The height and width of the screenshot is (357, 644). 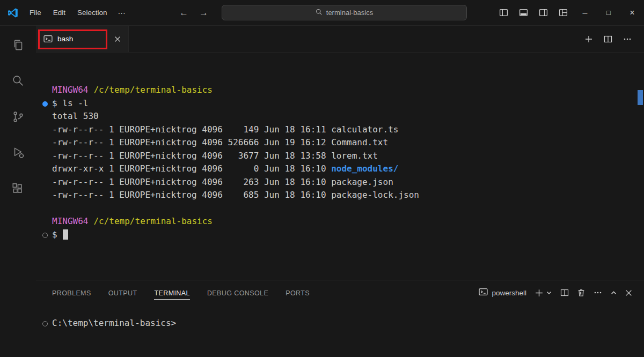 What do you see at coordinates (18, 152) in the screenshot?
I see `run-and-debug-icon` at bounding box center [18, 152].